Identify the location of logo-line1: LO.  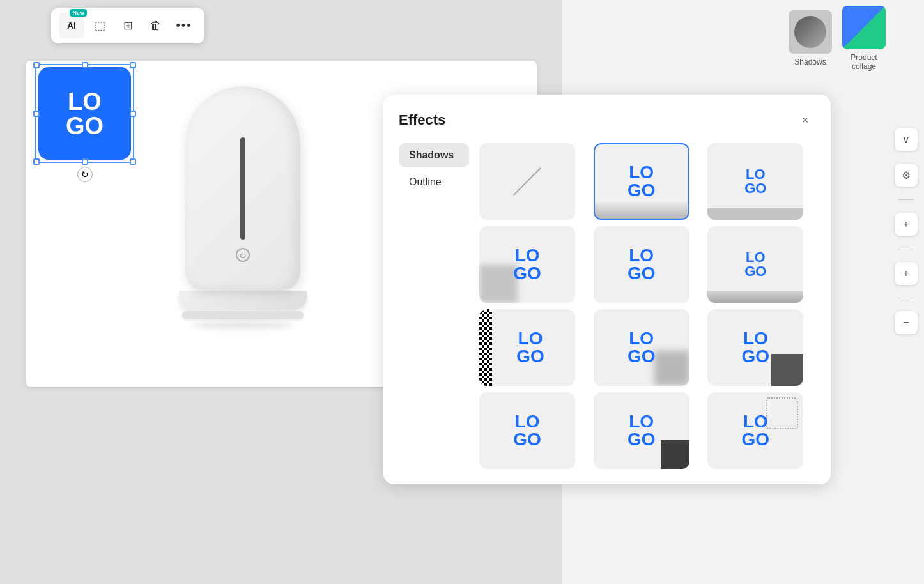
(84, 102).